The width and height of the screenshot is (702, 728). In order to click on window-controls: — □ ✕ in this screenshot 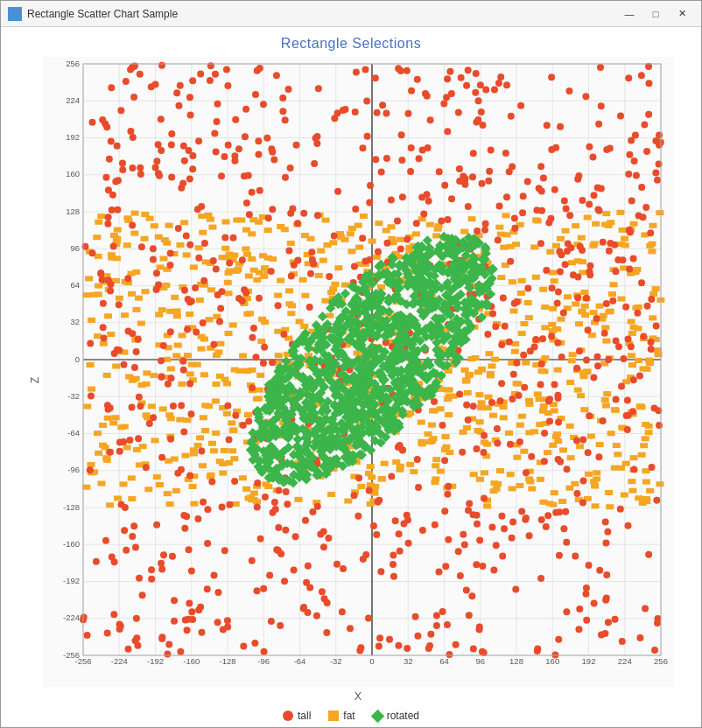, I will do `click(656, 14)`.